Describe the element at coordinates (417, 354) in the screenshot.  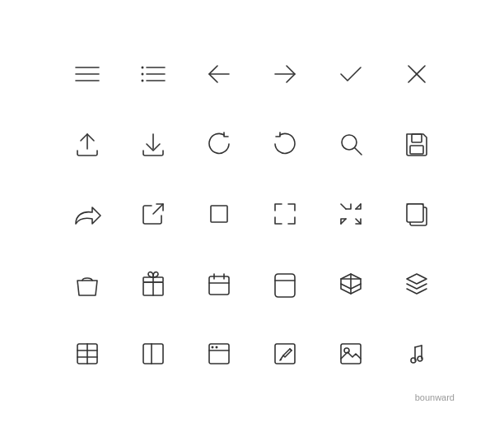
I see `music-icon` at that location.